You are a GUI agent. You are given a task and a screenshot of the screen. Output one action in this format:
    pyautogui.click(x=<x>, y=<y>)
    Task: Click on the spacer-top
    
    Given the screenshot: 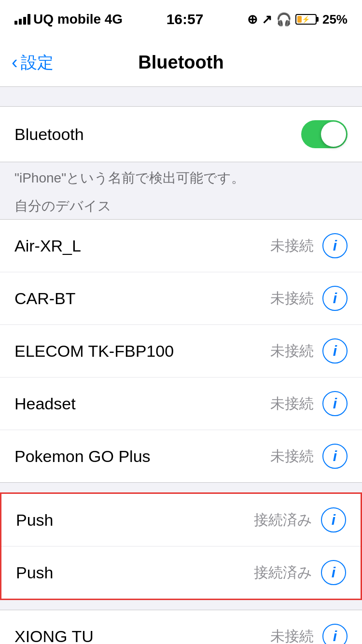 What is the action you would take?
    pyautogui.click(x=181, y=97)
    